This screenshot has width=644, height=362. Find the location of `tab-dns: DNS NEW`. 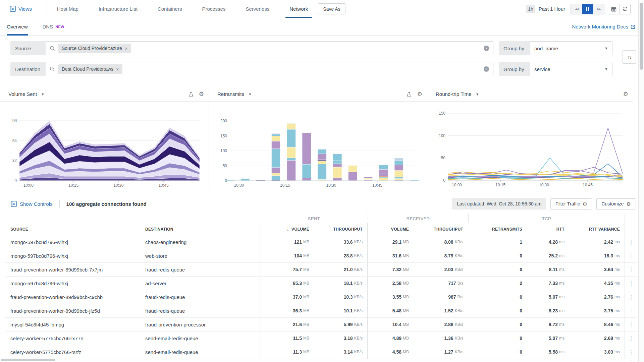

tab-dns: DNS NEW is located at coordinates (54, 27).